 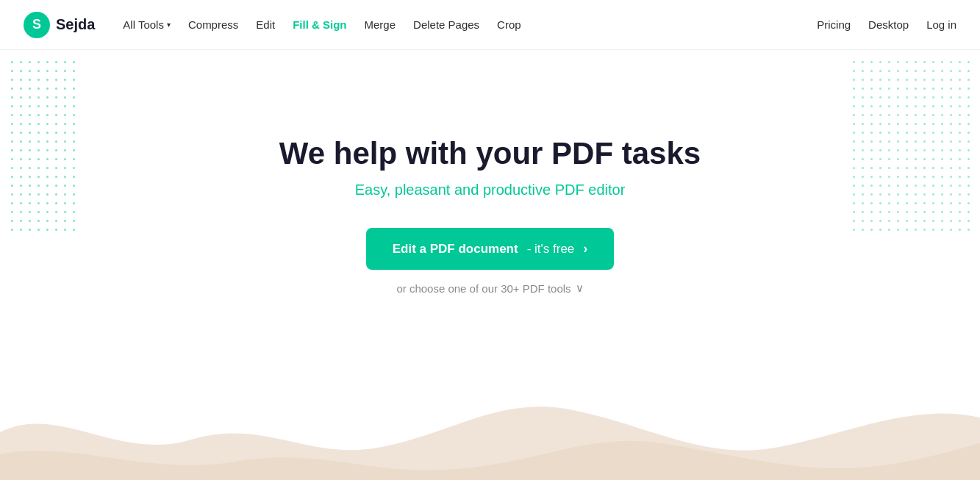 What do you see at coordinates (43, 146) in the screenshot?
I see `dots-decoration-left` at bounding box center [43, 146].